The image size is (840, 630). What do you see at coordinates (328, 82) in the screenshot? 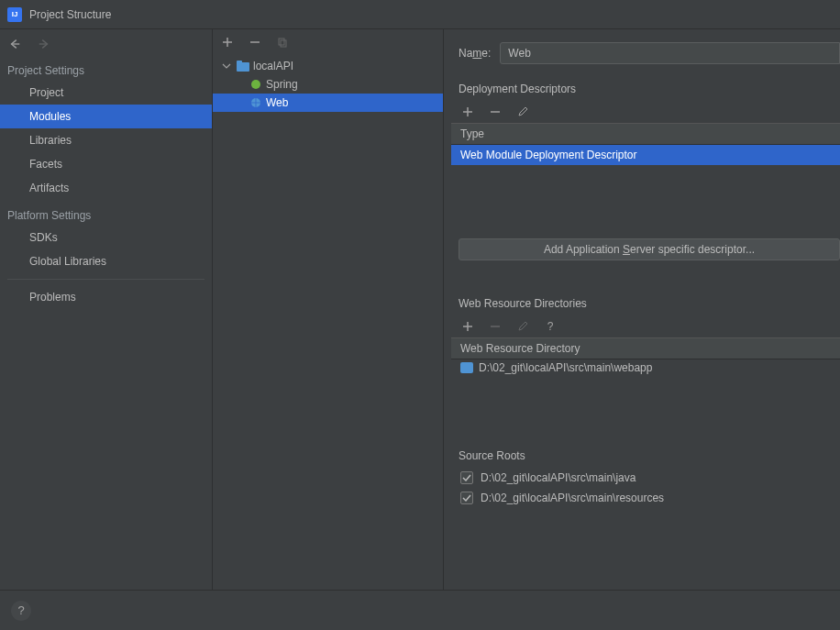
I see `module-tree: localAPI Spring Web` at bounding box center [328, 82].